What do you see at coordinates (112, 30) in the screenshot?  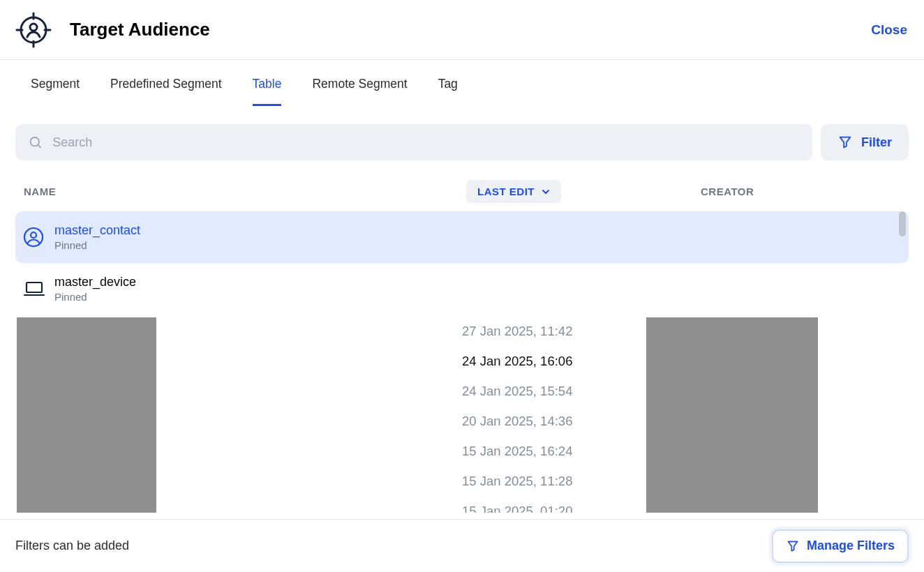 I see `header-left: Target Audience` at bounding box center [112, 30].